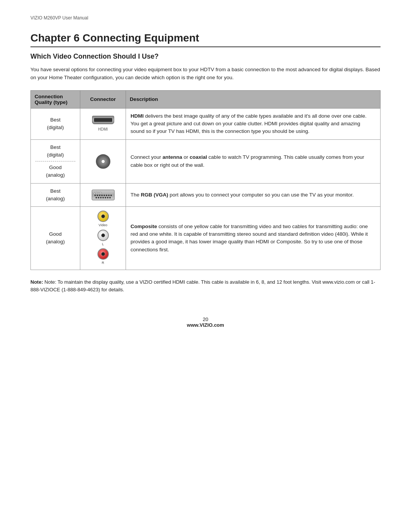  I want to click on composite-audio-l-row: L, so click(103, 238).